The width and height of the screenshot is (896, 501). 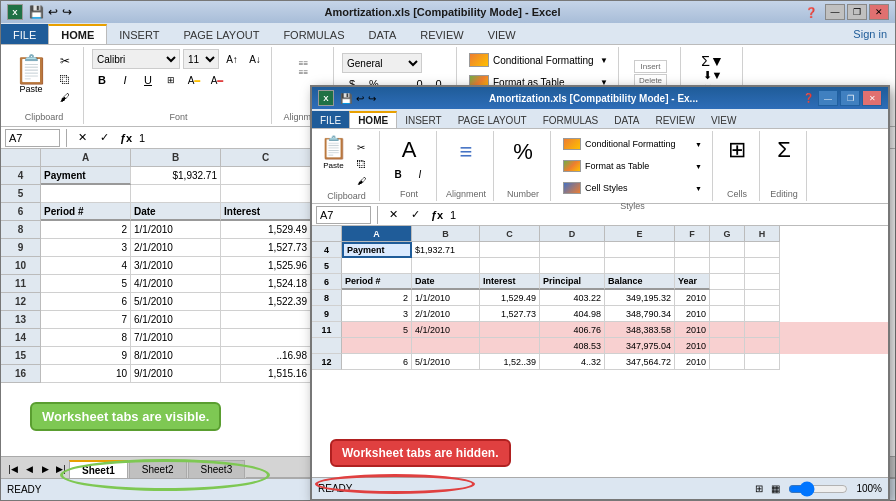 What do you see at coordinates (377, 362) in the screenshot?
I see `cell-A12-2: 6` at bounding box center [377, 362].